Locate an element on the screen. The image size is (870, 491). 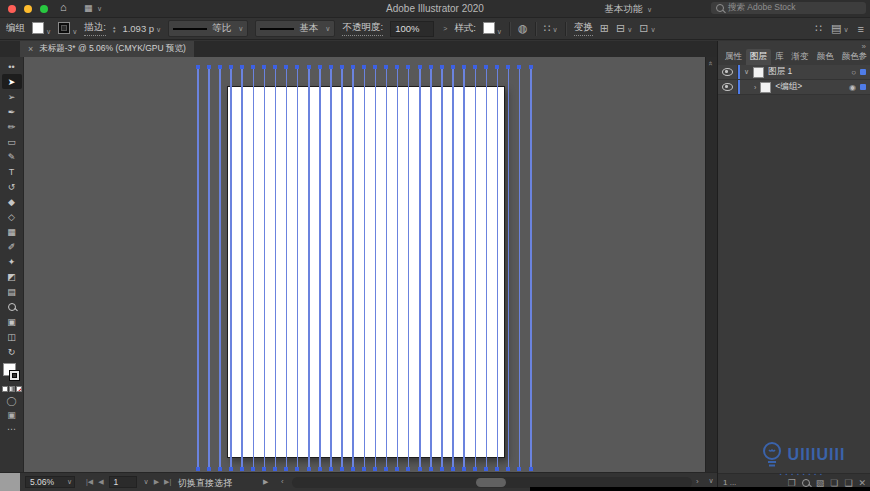
fill-stroke-indicator is located at coordinates (12, 373).